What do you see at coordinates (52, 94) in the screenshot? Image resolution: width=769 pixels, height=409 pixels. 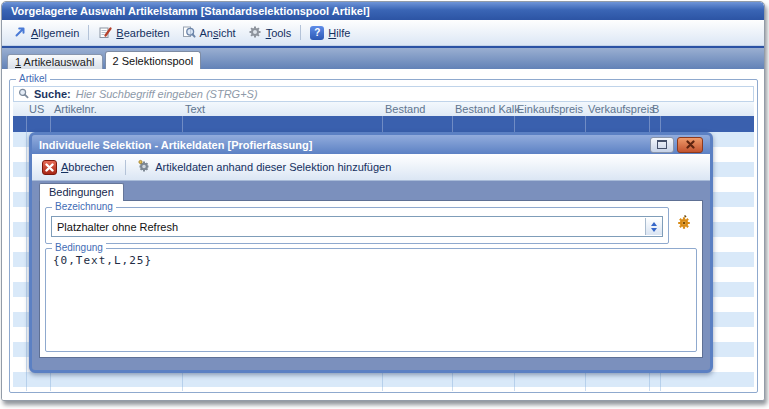 I see `search-label: Suche:` at bounding box center [52, 94].